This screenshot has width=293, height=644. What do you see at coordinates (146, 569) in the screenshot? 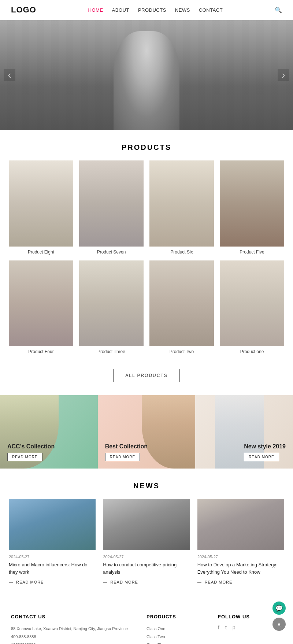
I see `news-title-2: How to conduct competitive pricing analy…` at bounding box center [146, 569].